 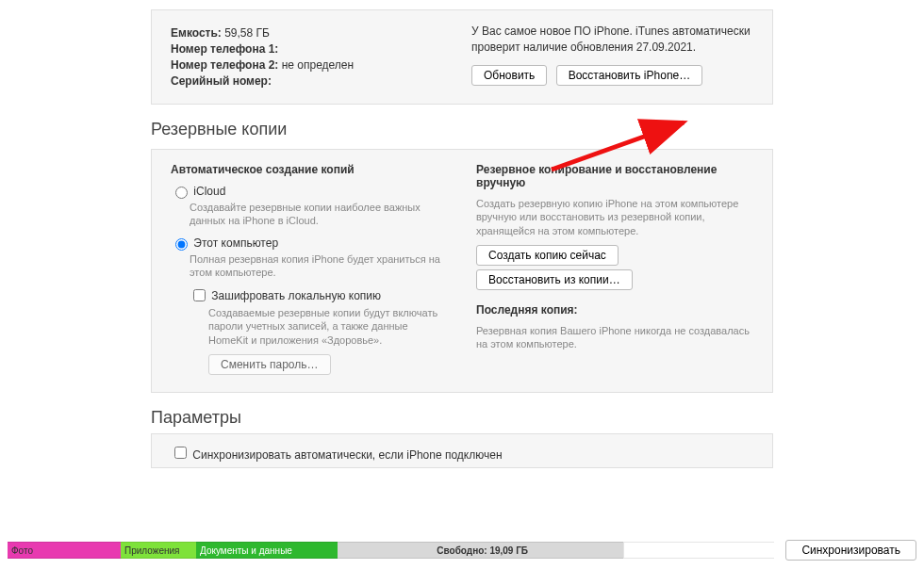 What do you see at coordinates (209, 191) in the screenshot?
I see `icloud-label: iCloud` at bounding box center [209, 191].